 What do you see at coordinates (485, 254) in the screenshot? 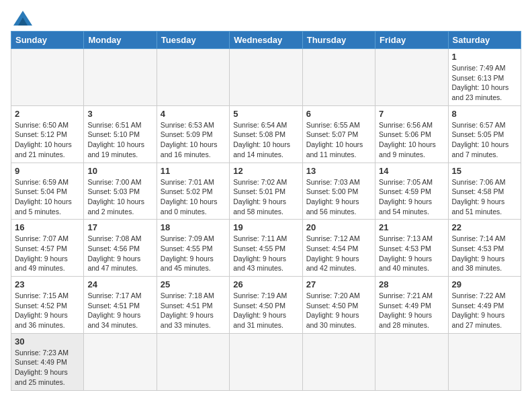
I see `day-info: Sunrise: 7:14 AM Sunset: 4:53 PM Dayligh…` at bounding box center [485, 254].